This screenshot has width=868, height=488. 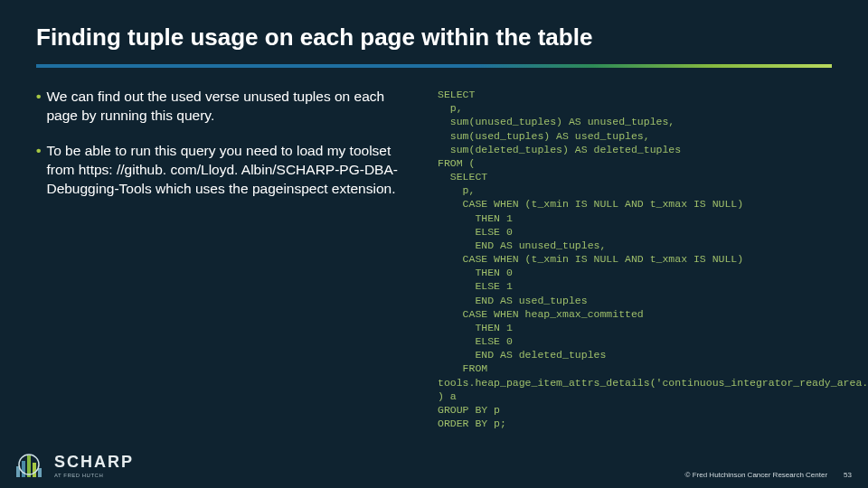 I want to click on logo-subtext: AT FRED HUTCH, so click(x=94, y=475).